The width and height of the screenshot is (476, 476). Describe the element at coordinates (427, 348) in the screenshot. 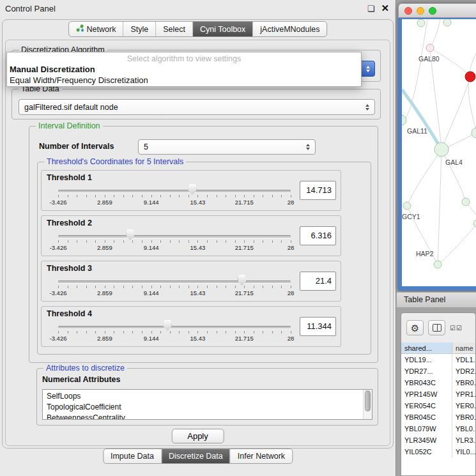

I see `column-header-shared-: shared...` at that location.